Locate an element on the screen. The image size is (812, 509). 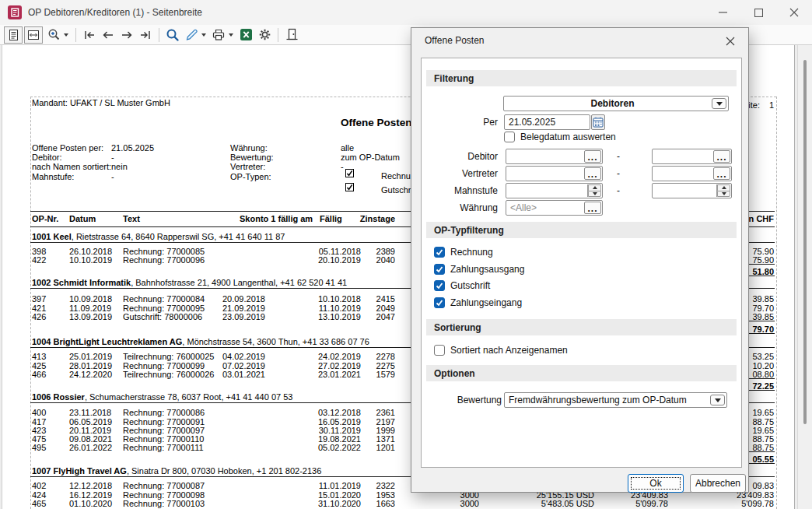
maximize-button is located at coordinates (758, 12).